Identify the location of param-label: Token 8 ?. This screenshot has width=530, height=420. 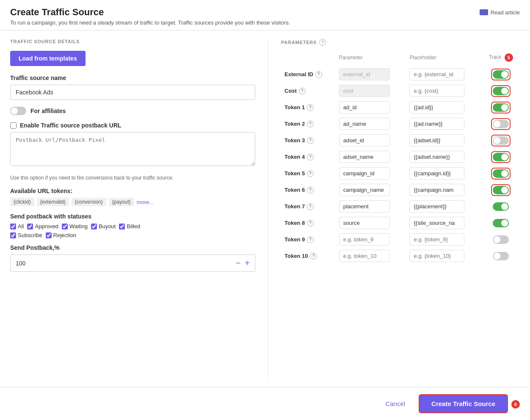
(308, 223).